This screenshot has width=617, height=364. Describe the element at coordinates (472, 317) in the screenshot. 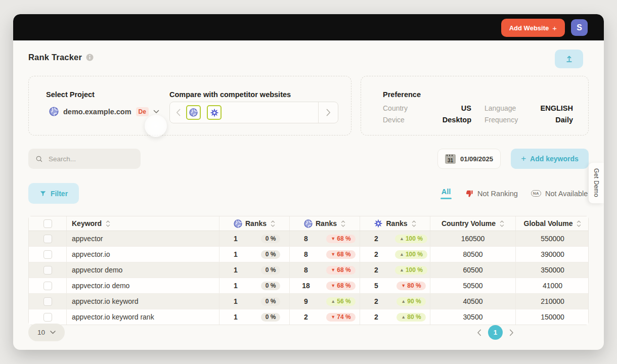

I see `country-volume-cell: 30500` at that location.